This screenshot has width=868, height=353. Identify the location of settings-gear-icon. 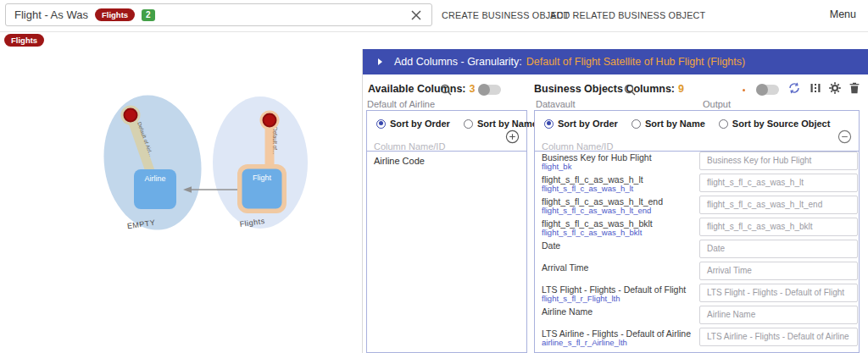
(835, 88).